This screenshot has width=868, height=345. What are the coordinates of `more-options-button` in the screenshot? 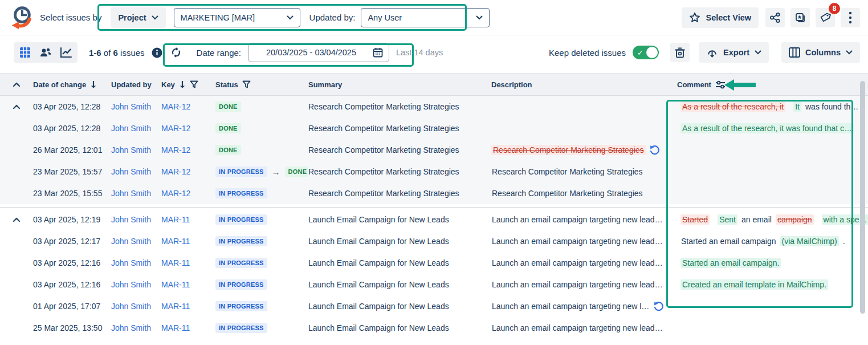 It's located at (850, 18).